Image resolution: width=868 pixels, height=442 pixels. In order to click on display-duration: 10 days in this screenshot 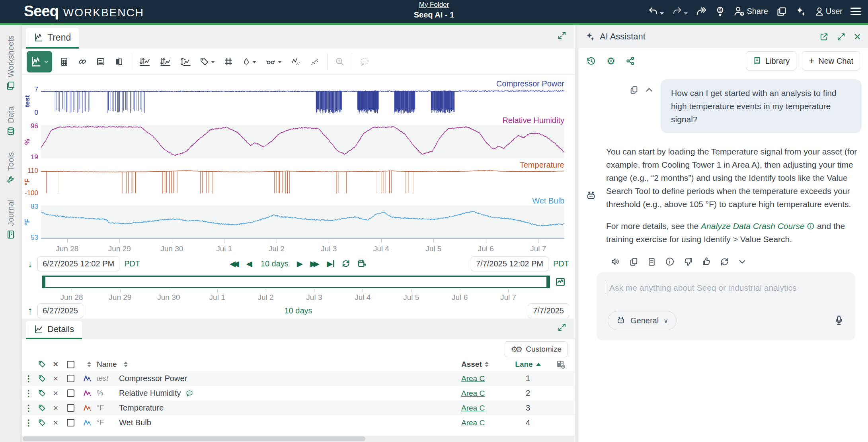, I will do `click(275, 264)`.